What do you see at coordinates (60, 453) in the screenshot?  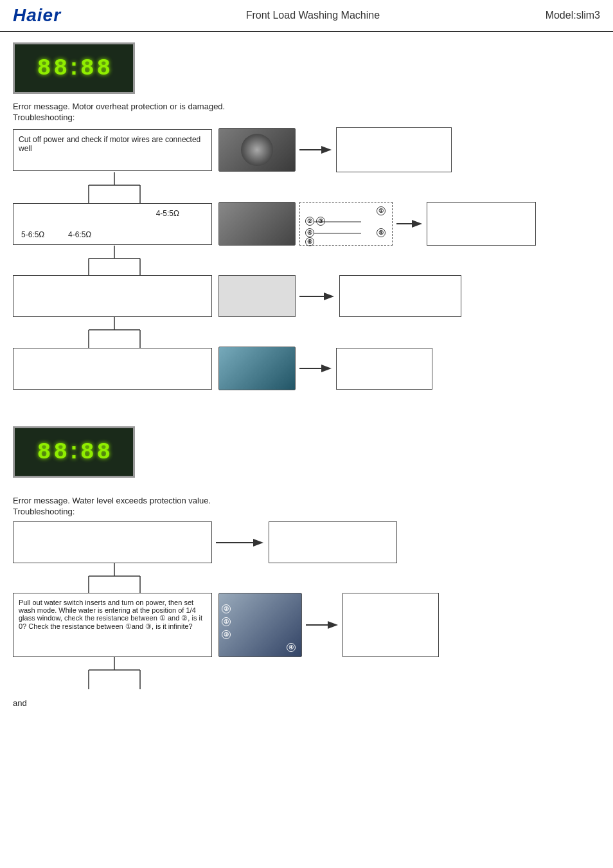 I see `digit2-2: 8` at bounding box center [60, 453].